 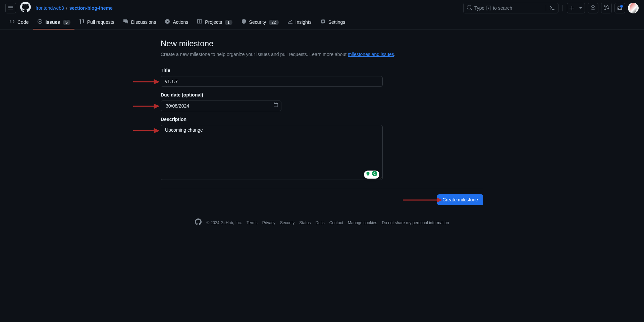 What do you see at coordinates (511, 8) in the screenshot?
I see `global-search: Type / to search` at bounding box center [511, 8].